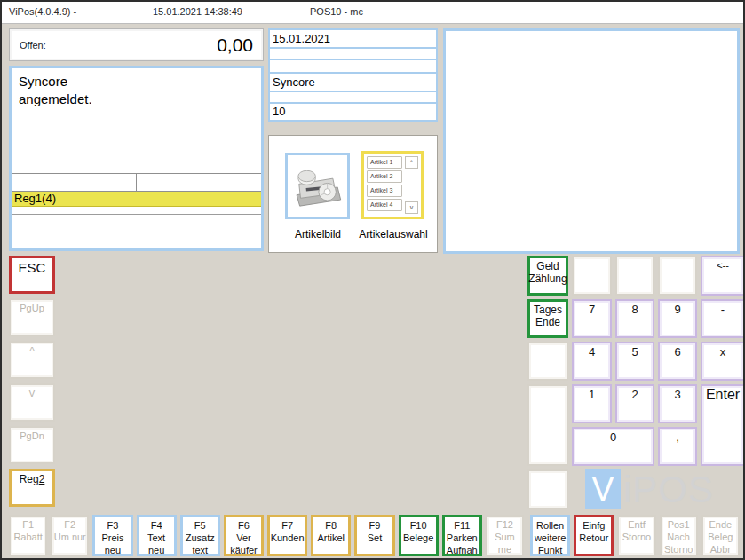 This screenshot has height=560, width=745. I want to click on logo: V iPOS, so click(659, 490).